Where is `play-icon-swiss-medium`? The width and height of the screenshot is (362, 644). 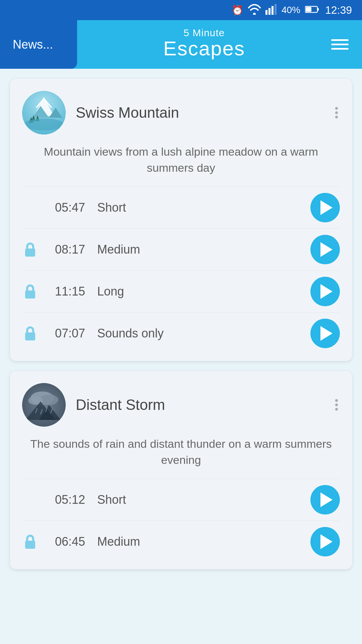
play-icon-swiss-medium is located at coordinates (326, 250).